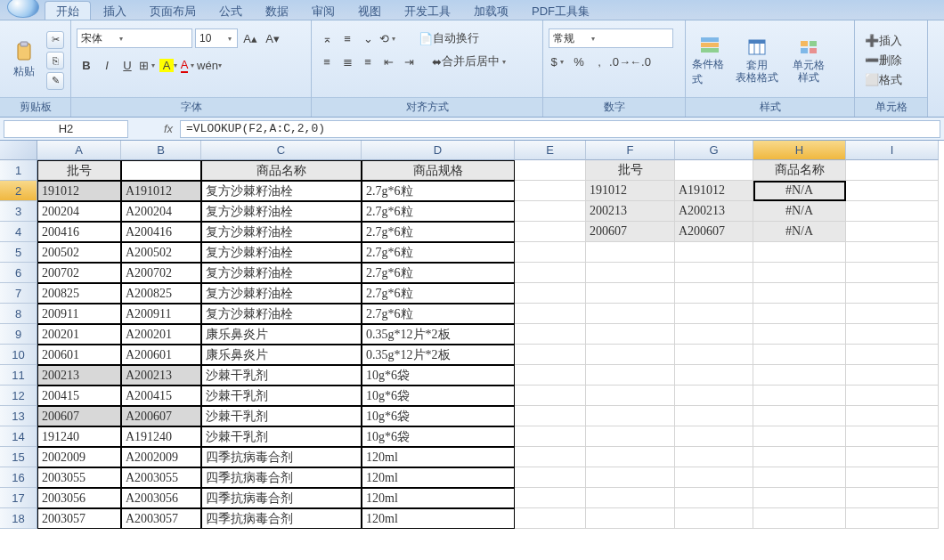  Describe the element at coordinates (631, 212) in the screenshot. I see `cell-F3: 200213` at that location.